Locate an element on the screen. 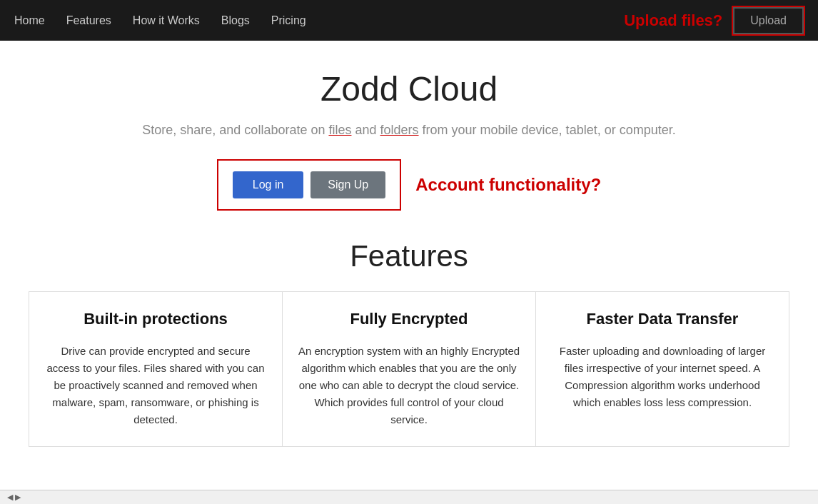 The image size is (818, 504). feature-desc-2: Faster uploading and downloading of larg… is located at coordinates (662, 377).